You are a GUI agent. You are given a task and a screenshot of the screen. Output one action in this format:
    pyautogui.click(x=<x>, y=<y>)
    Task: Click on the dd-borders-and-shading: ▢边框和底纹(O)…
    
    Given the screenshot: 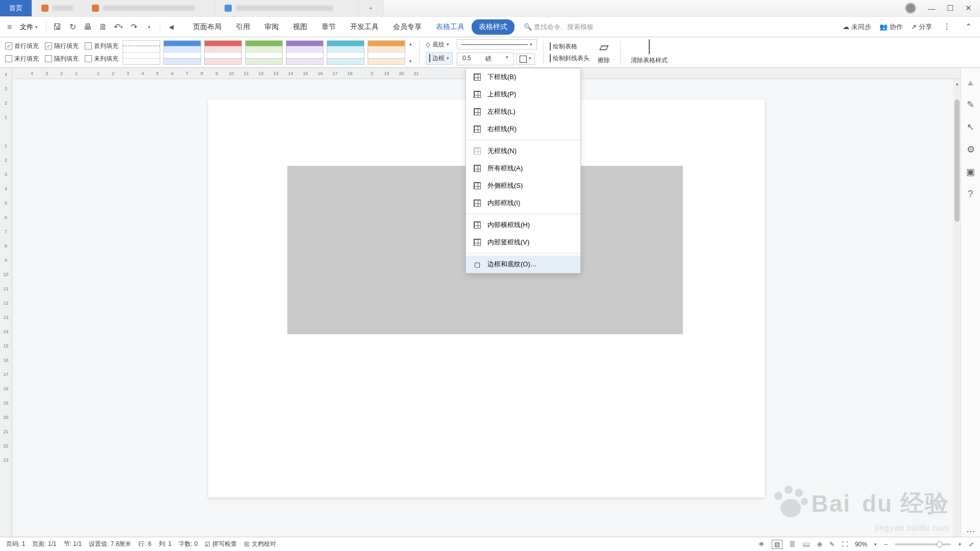 What is the action you would take?
    pyautogui.click(x=523, y=264)
    